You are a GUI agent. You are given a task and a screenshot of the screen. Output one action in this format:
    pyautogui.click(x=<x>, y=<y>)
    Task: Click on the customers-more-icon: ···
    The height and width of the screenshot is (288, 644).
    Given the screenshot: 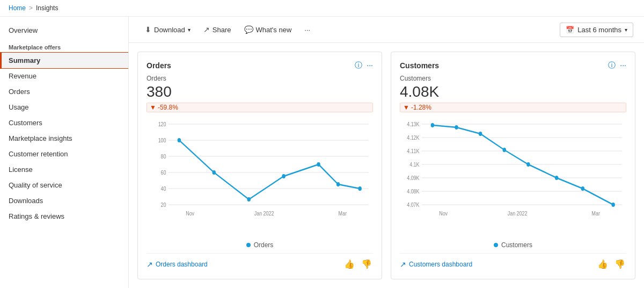 What is the action you would take?
    pyautogui.click(x=623, y=66)
    